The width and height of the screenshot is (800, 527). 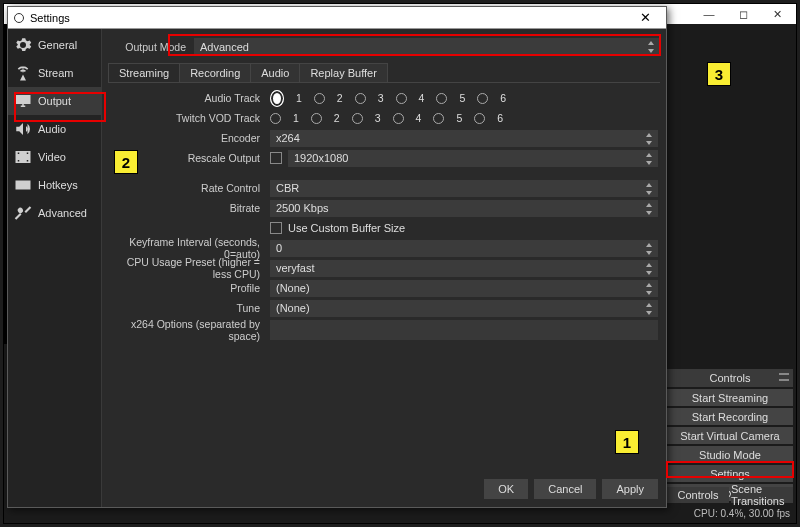 I want to click on cancel-button: Cancel, so click(x=565, y=489).